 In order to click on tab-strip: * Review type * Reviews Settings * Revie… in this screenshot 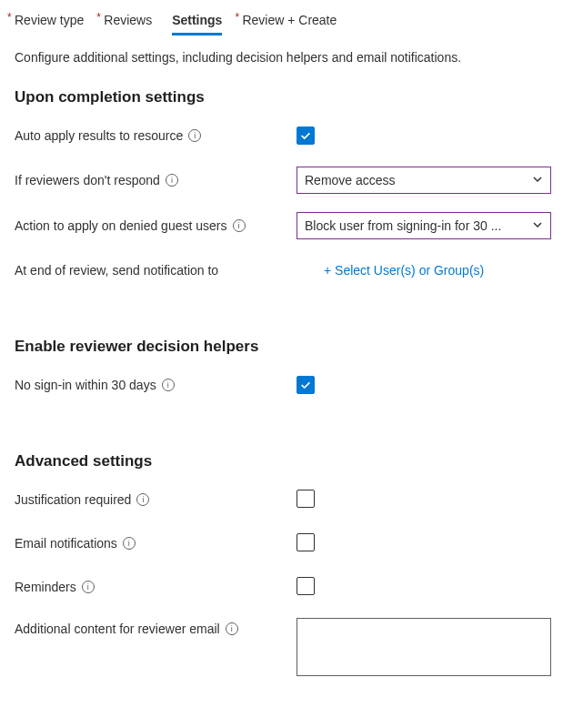, I will do `click(286, 22)`.